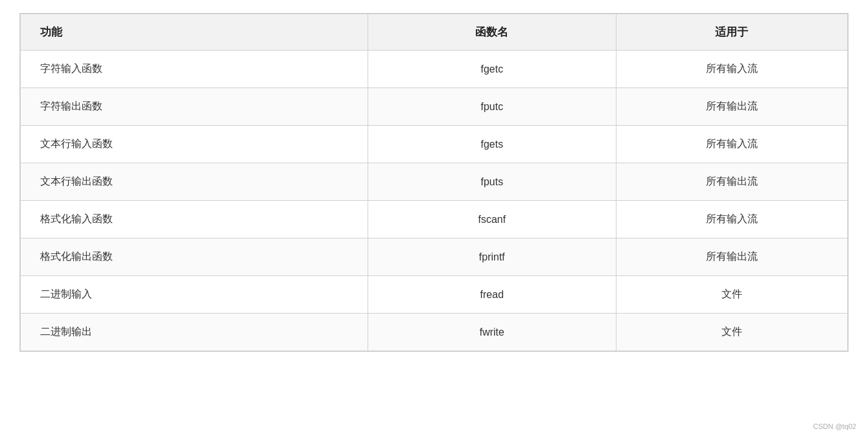  What do you see at coordinates (835, 426) in the screenshot?
I see `watermark: CSDN @tq02` at bounding box center [835, 426].